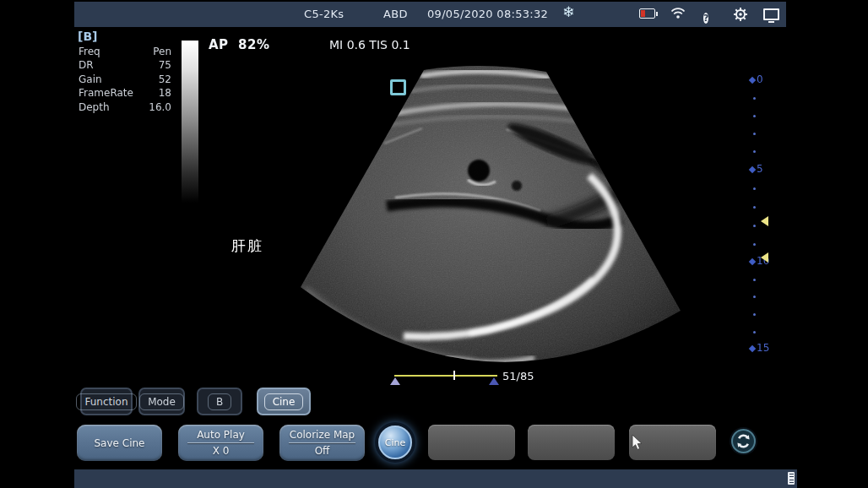 This screenshot has height=488, width=868. What do you see at coordinates (568, 12) in the screenshot?
I see `freeze-snowflake-icon: ❄` at bounding box center [568, 12].